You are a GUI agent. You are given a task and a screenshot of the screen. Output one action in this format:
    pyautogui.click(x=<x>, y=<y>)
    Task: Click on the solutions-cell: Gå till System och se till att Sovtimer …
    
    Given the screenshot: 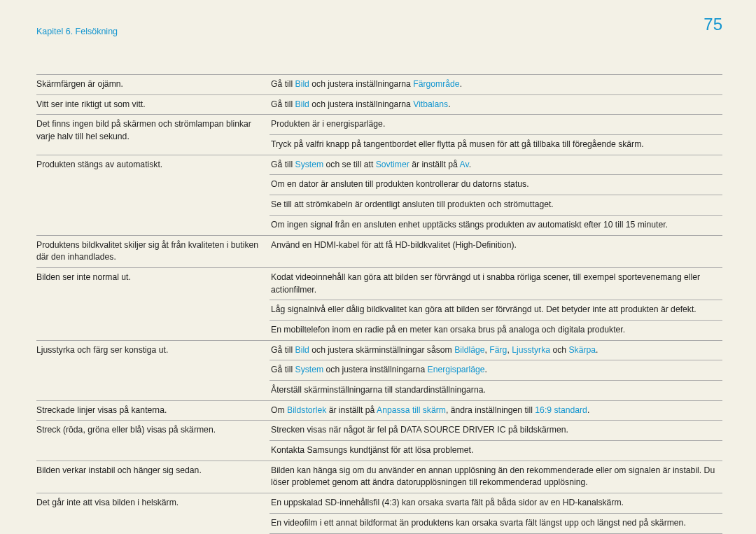 What is the action you would take?
    pyautogui.click(x=496, y=195)
    